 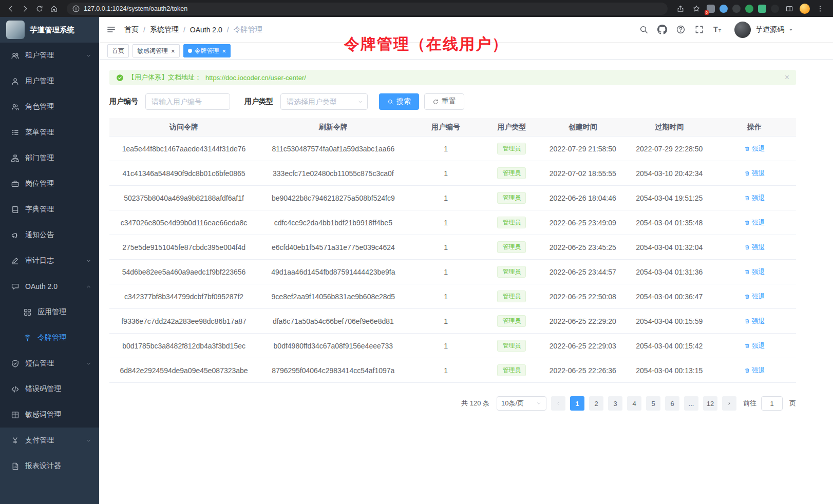 What do you see at coordinates (691, 403) in the screenshot?
I see `more-pages-button: ...` at bounding box center [691, 403].